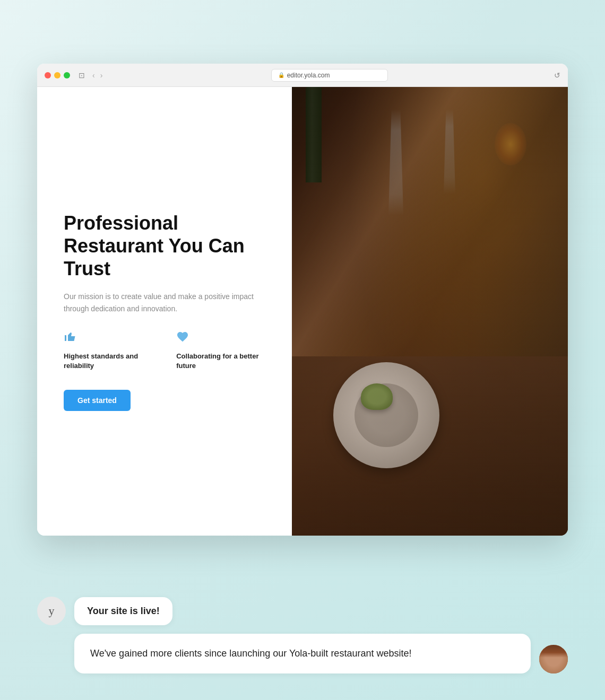 The height and width of the screenshot is (700, 605). Describe the element at coordinates (281, 75) in the screenshot. I see `lock-icon: 🔒` at that location.